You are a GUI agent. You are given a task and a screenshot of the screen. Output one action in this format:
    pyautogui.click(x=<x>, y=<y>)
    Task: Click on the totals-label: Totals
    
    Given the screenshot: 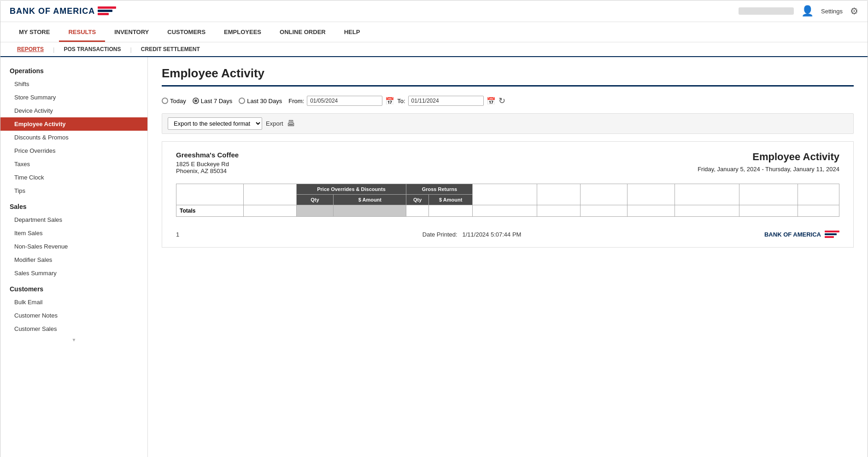 What is the action you would take?
    pyautogui.click(x=210, y=211)
    